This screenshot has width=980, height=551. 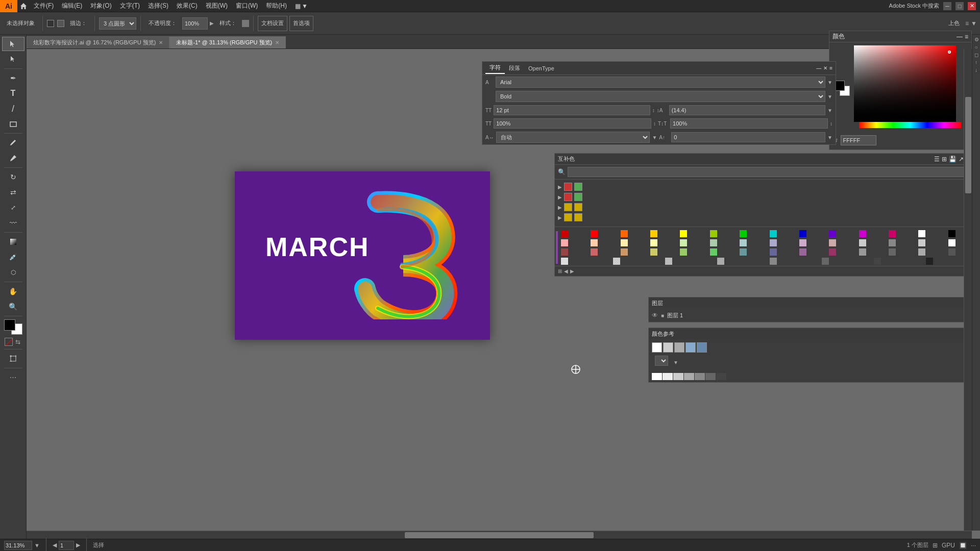 I want to click on leading-arrow: ▼, so click(x=830, y=110).